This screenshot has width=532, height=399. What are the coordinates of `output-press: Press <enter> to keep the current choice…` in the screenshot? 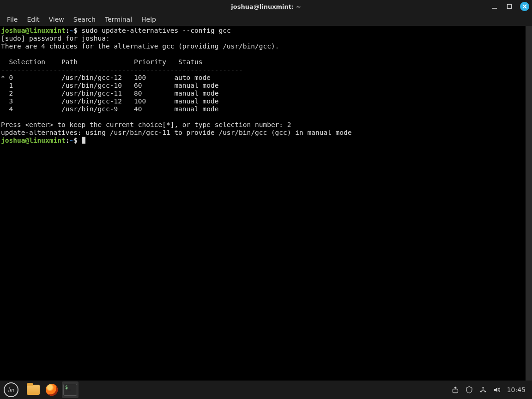 It's located at (146, 125).